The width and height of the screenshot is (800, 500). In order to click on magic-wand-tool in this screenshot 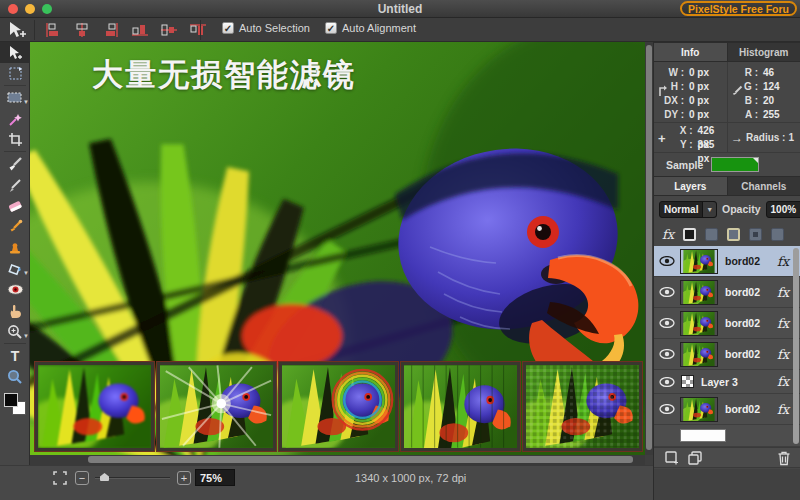, I will do `click(15, 118)`.